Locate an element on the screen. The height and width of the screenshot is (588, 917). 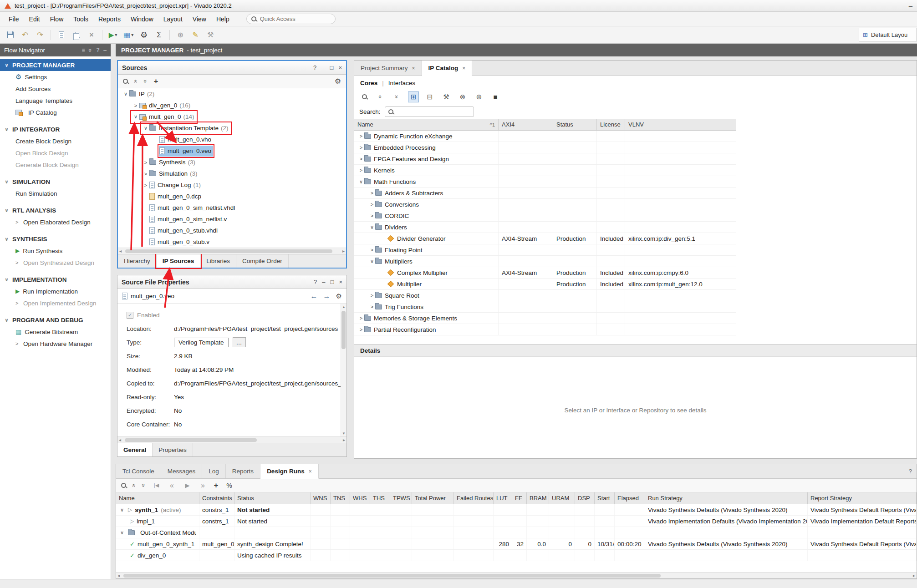
sidebar-item-ip-catalog: IP Catalog is located at coordinates (56, 112).